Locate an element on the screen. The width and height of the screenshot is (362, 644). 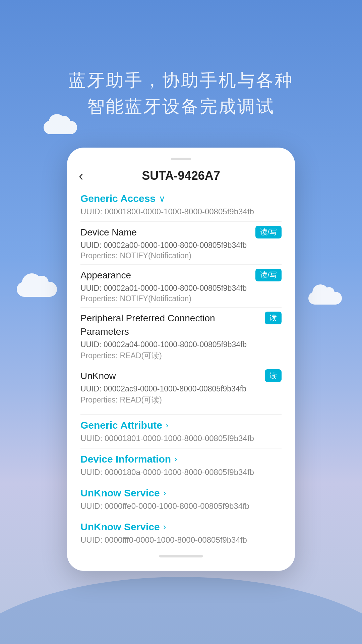
char-props-0-0: Properties: NOTIFY(Notification) is located at coordinates (181, 256).